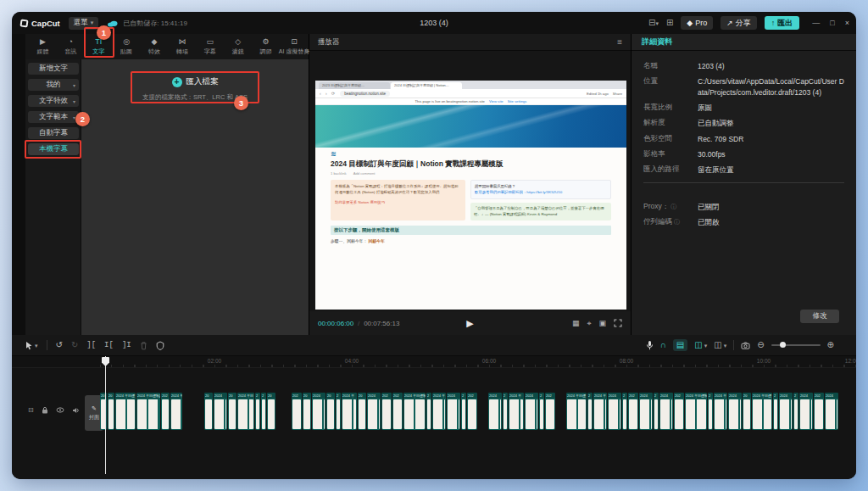 The image size is (868, 491). Describe the element at coordinates (620, 42) in the screenshot. I see `player-menu-icon: ≡` at that location.